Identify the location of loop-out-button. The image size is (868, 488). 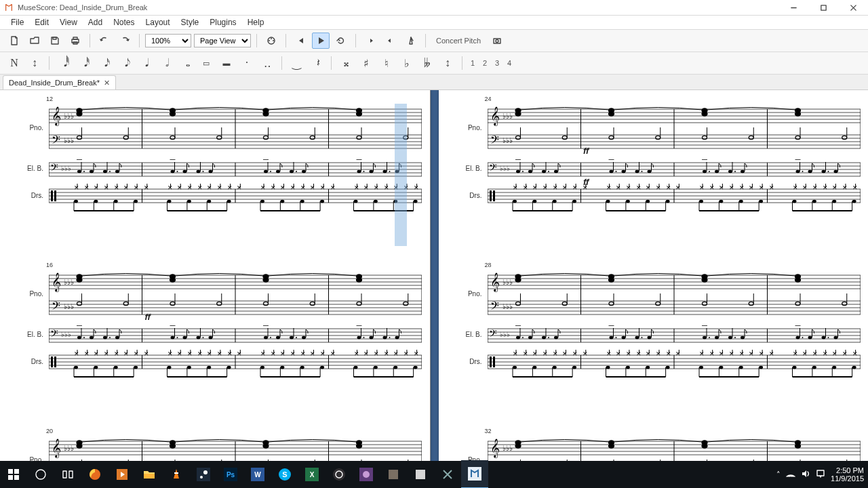
(391, 41).